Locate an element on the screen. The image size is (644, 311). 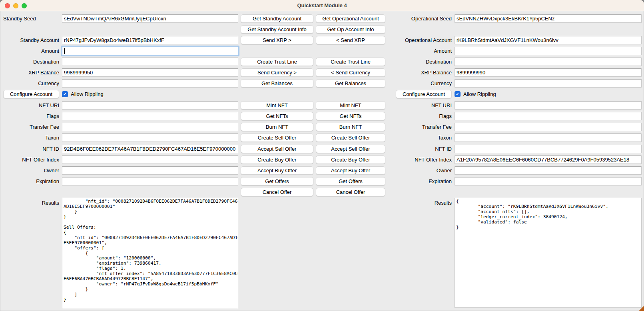
op-xrp-balance-label: XRP Balance is located at coordinates (416, 73).